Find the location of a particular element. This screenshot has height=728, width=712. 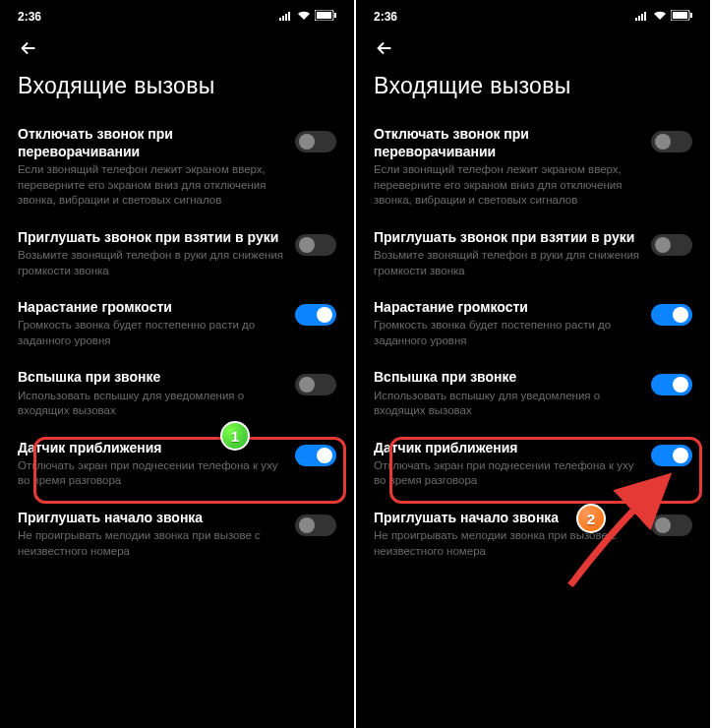

setting-title: Датчик приближения is located at coordinates (507, 448).